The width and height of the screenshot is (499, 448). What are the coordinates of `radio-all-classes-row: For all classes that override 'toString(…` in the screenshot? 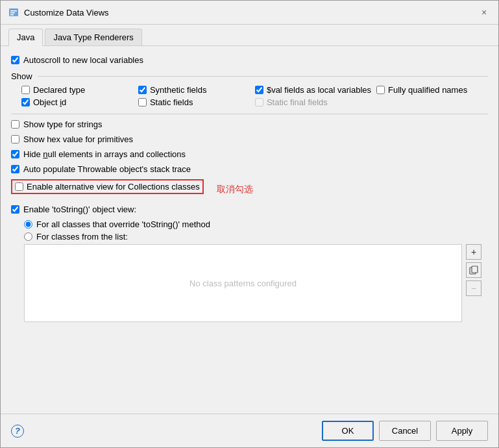 It's located at (249, 225).